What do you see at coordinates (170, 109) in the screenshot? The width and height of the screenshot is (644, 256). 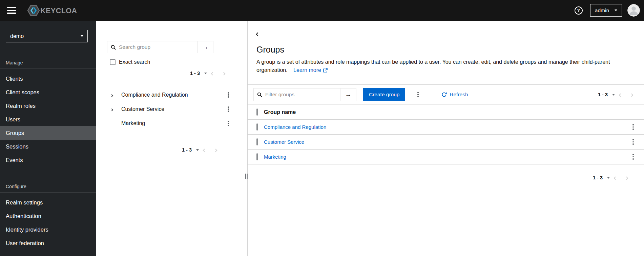 I see `groups-tree-list: Compliance and Regulation Customer Servi…` at bounding box center [170, 109].